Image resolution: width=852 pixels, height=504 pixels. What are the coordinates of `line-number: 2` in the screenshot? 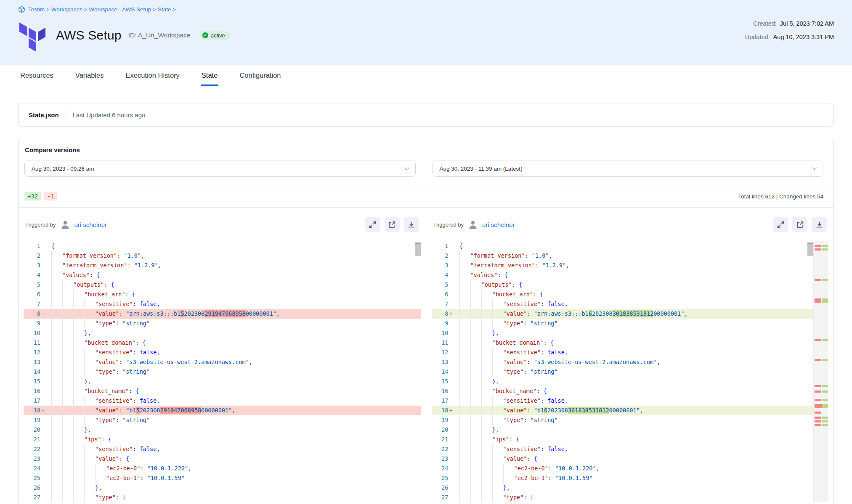 It's located at (32, 256).